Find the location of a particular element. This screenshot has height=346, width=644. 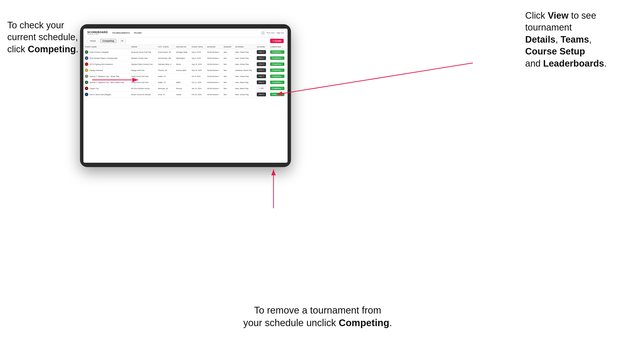

actions-cell-5: View ⓘ is located at coordinates (262, 82).